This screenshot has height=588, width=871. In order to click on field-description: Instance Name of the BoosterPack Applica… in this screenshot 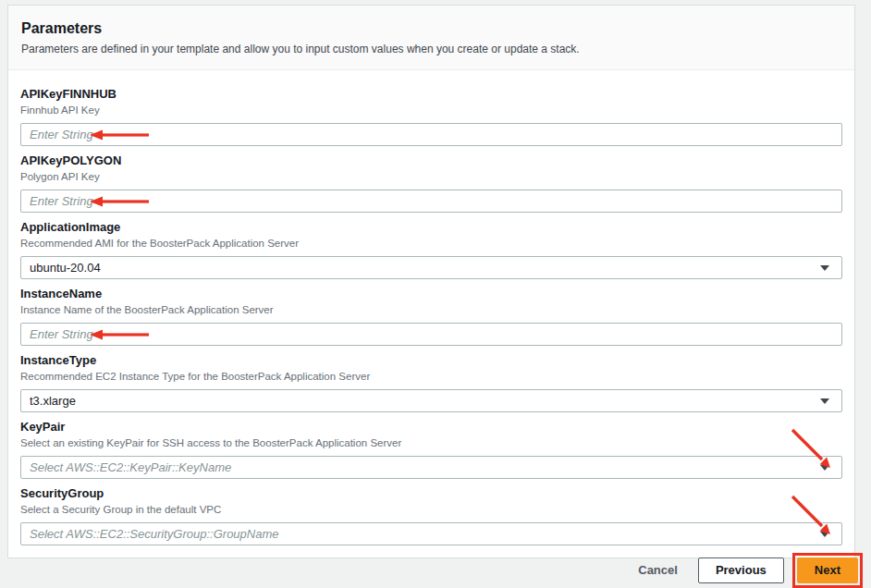, I will do `click(431, 310)`.